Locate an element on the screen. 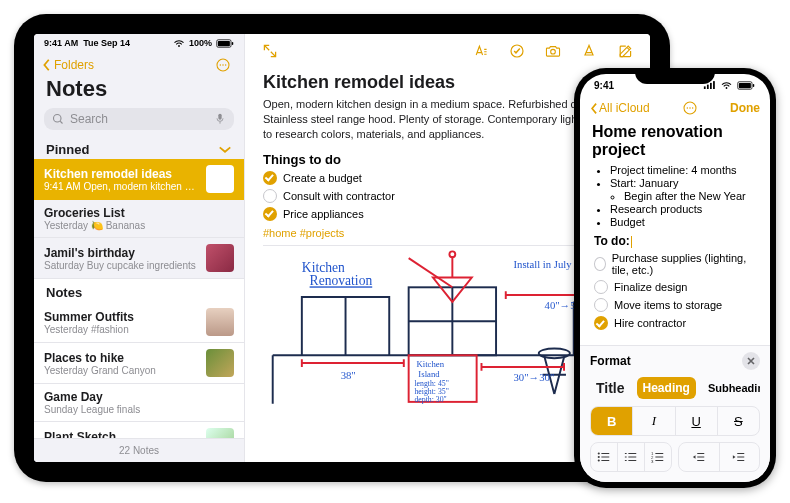 Image resolution: width=790 pixels, height=503 pixels. chevron-left-icon is located at coordinates (47, 65).